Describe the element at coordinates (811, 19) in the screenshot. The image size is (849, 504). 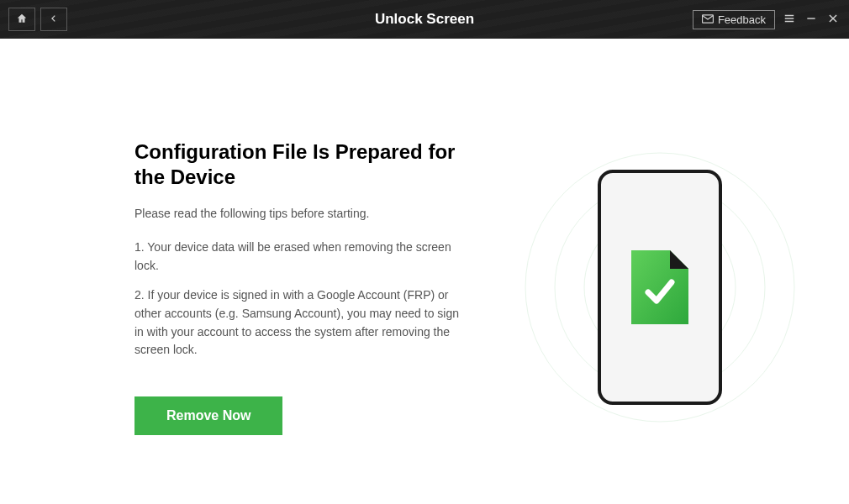
I see `minimize-button` at that location.